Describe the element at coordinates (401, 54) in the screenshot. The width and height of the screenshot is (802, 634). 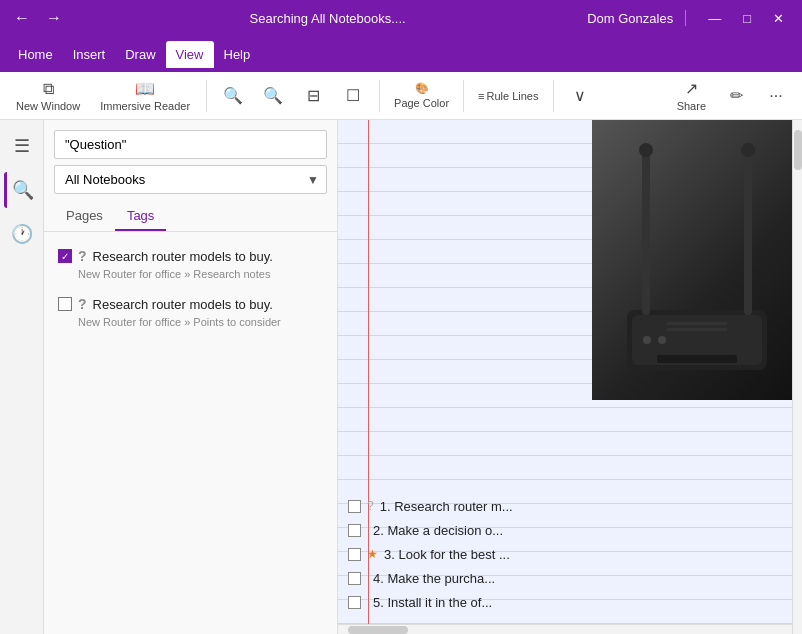
I see `menubar: Home Insert Draw View Help` at that location.